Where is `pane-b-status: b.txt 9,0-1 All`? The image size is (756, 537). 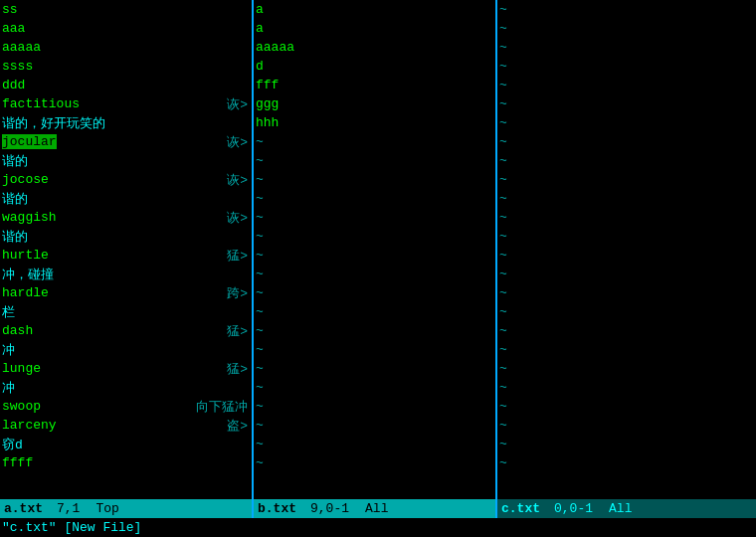 pane-b-status: b.txt 9,0-1 All is located at coordinates (376, 509).